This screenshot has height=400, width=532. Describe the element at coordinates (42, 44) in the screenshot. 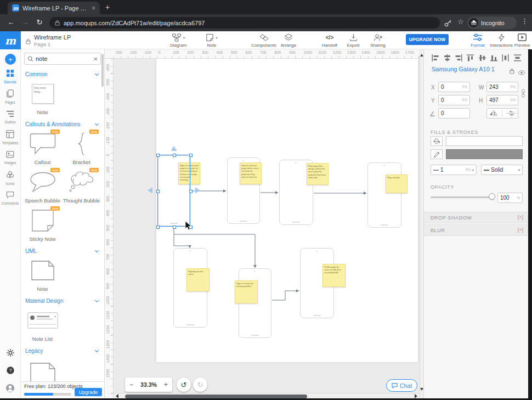

I see `page-name: Page 1` at that location.